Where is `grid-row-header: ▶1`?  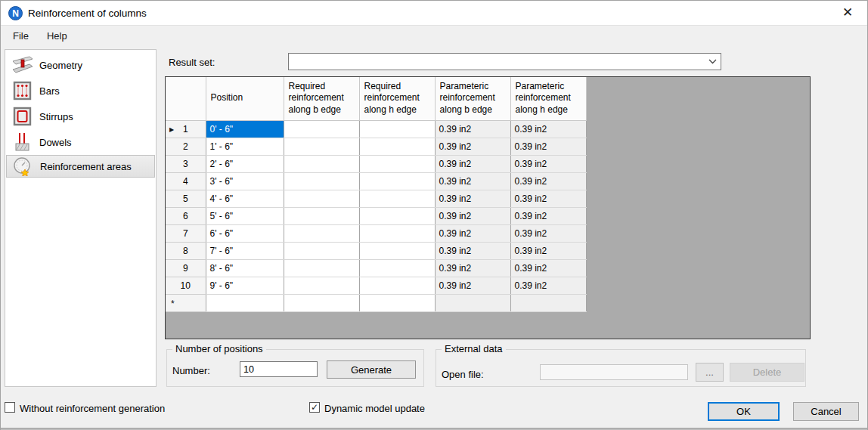
grid-row-header: ▶1 is located at coordinates (186, 128).